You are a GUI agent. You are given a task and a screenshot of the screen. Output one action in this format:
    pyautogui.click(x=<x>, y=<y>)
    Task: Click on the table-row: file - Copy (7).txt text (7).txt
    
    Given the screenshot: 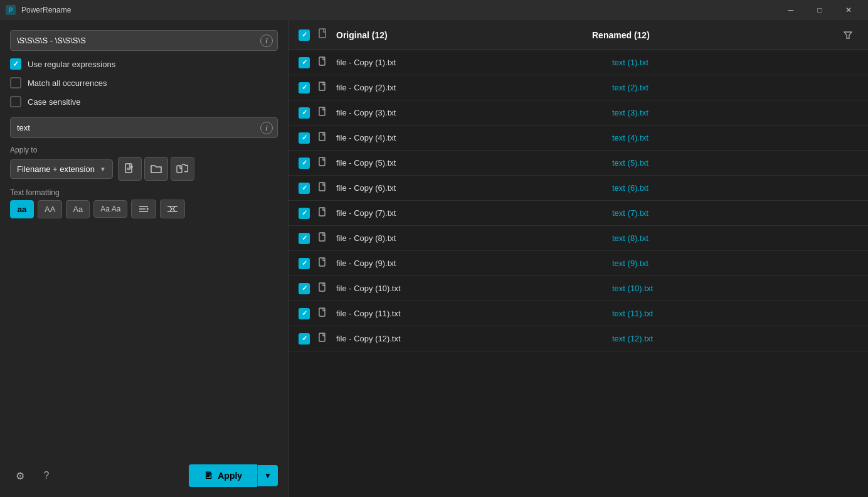 What is the action you would take?
    pyautogui.click(x=578, y=213)
    